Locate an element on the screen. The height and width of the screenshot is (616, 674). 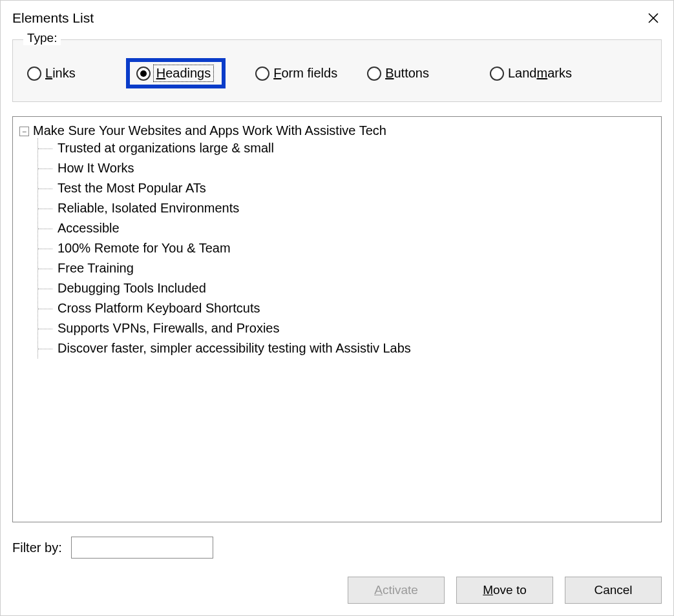
close-icon is located at coordinates (653, 18).